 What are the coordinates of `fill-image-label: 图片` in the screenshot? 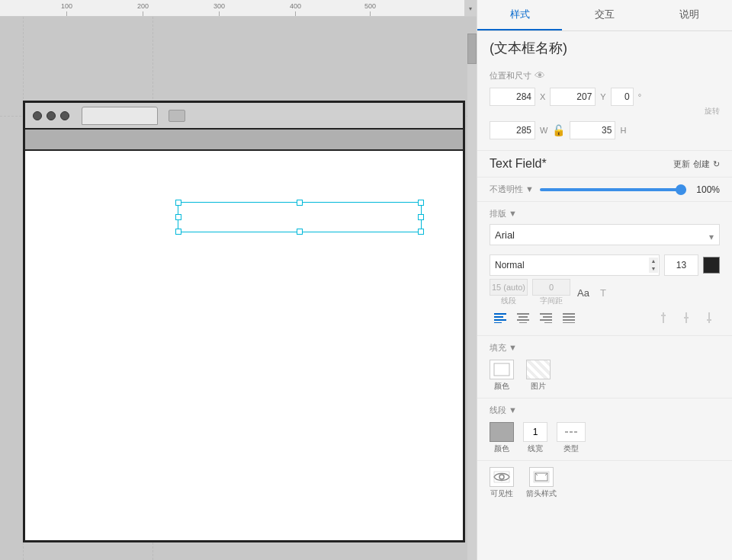 It's located at (538, 386).